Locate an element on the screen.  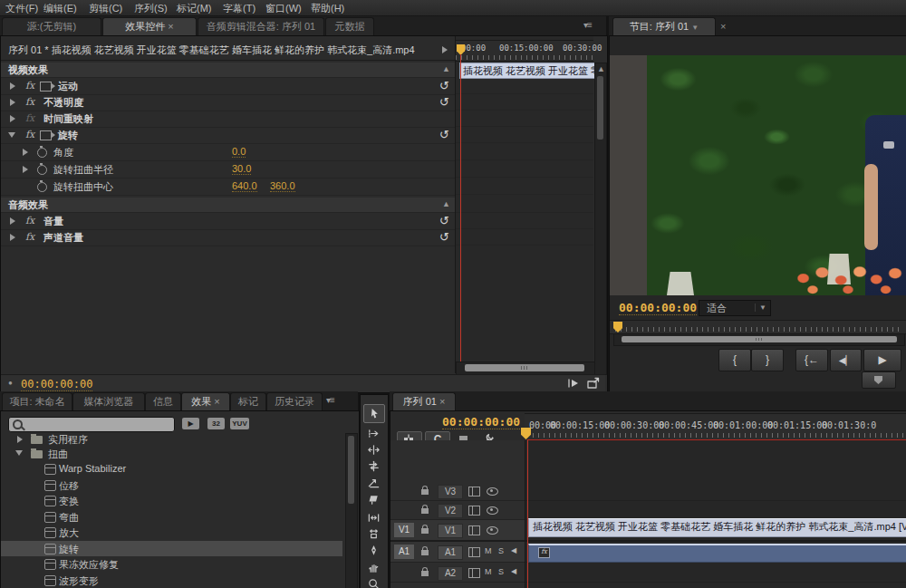
folder-row-utility: 实用程序 is located at coordinates (172, 439).